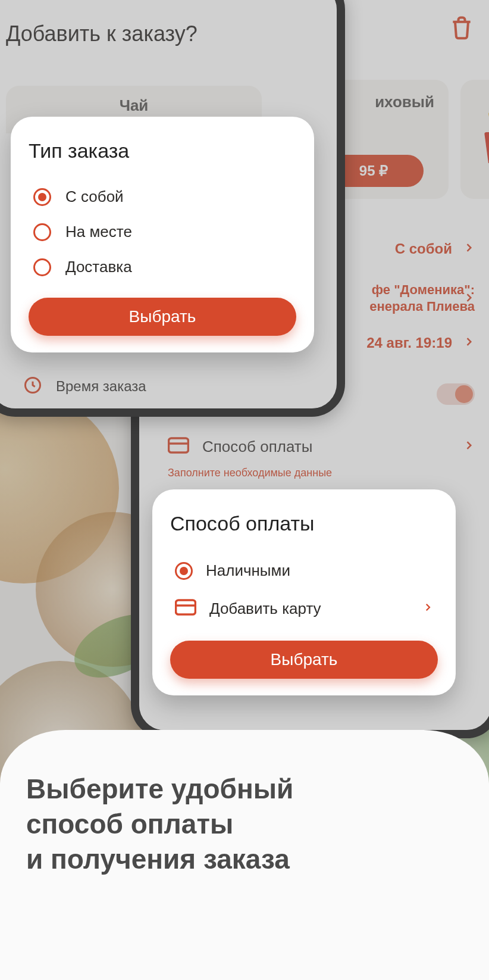 Image resolution: width=489 pixels, height=980 pixels. I want to click on order-time-value: 24 авг. 19:19, so click(409, 343).